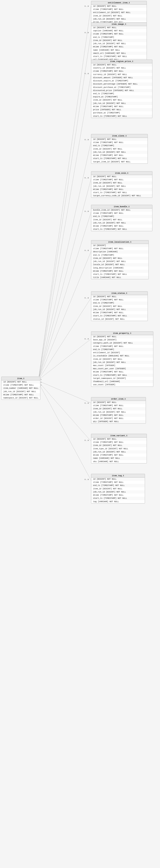 Image resolution: width=160 pixels, height=868 pixels. What do you see at coordinates (119, 162) in the screenshot?
I see `table-row: target_item_id [BIGINT] NOT NULL` at bounding box center [119, 162].